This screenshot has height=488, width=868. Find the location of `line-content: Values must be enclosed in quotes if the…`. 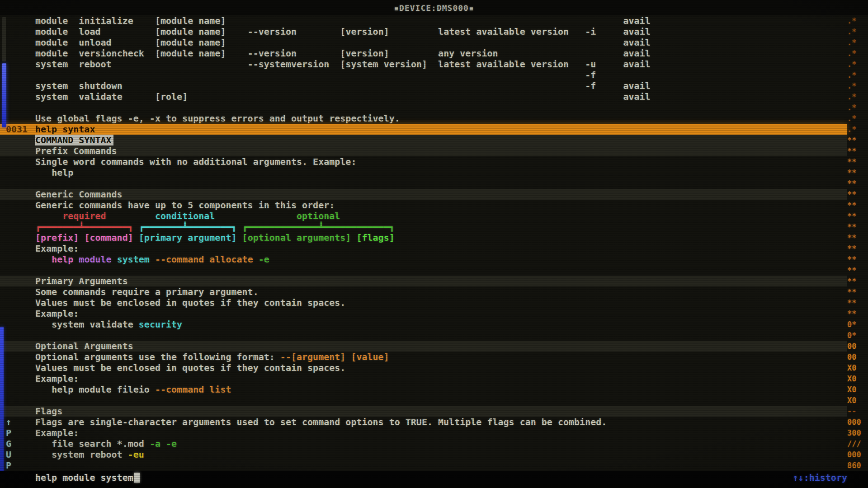

line-content: Values must be enclosed in quotes if the… is located at coordinates (441, 303).